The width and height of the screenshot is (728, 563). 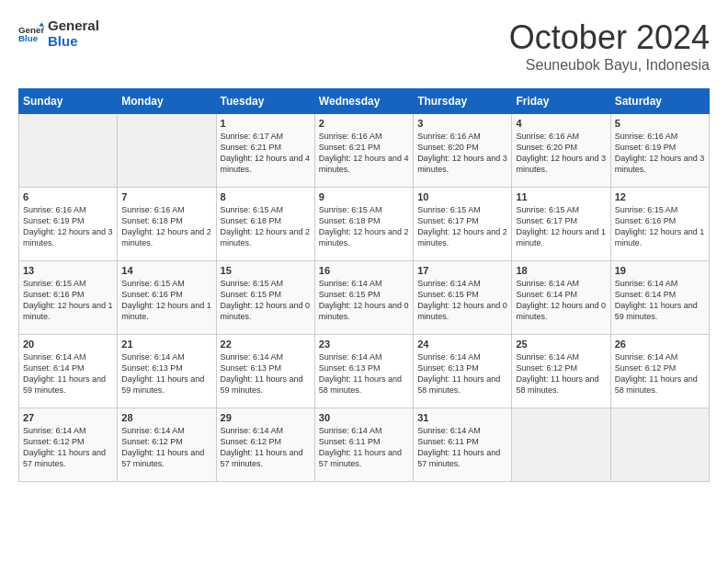 What do you see at coordinates (364, 101) in the screenshot?
I see `col-header-wednesday: Wednesday` at bounding box center [364, 101].